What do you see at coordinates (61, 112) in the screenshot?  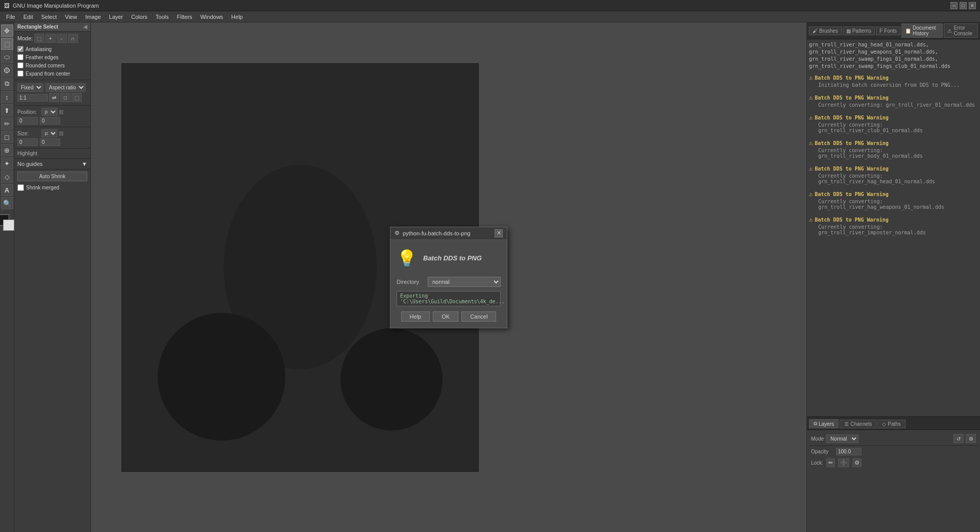 I see `position-chain-button: ⛓` at bounding box center [61, 112].